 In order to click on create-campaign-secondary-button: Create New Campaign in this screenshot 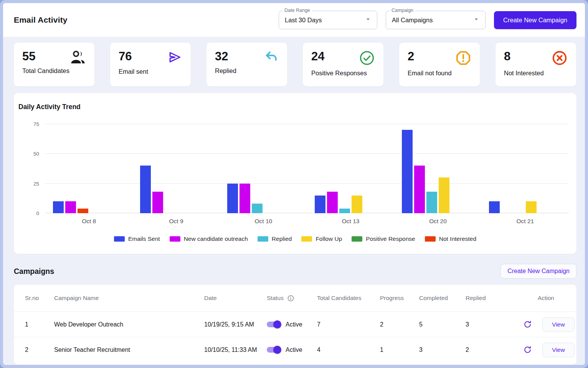, I will do `click(538, 271)`.